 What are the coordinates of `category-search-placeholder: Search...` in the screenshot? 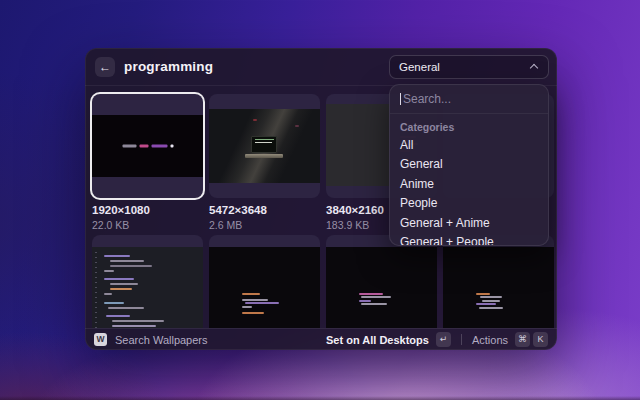 It's located at (427, 99).